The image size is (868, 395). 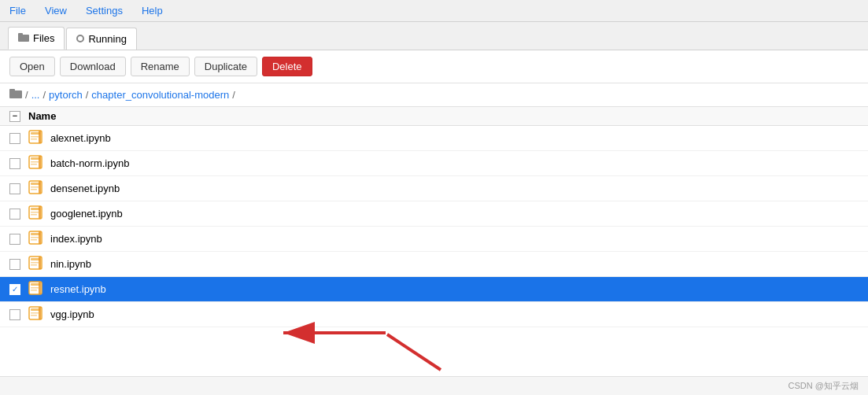 I want to click on file-name: googlenet.ipynb, so click(x=455, y=214).